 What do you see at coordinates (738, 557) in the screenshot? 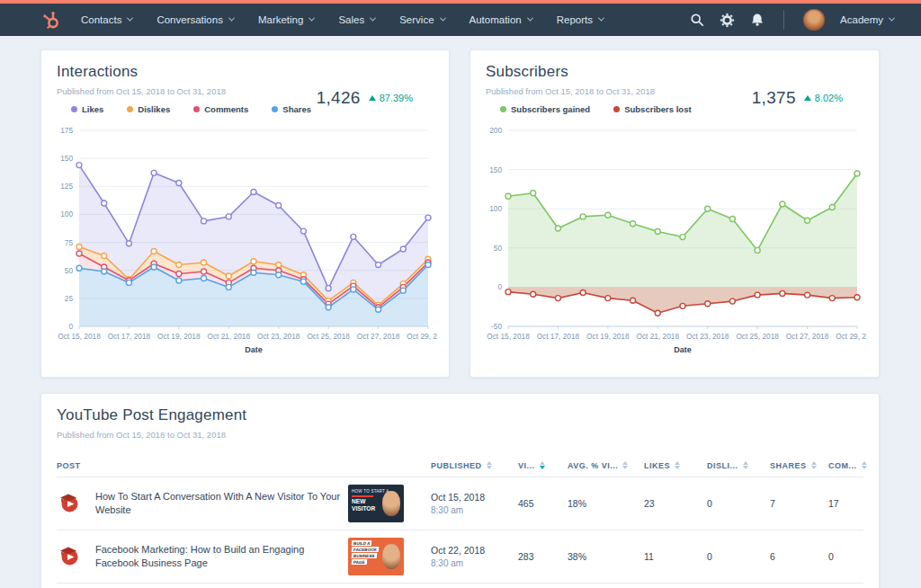
I see `dislikes-cell: 0` at bounding box center [738, 557].